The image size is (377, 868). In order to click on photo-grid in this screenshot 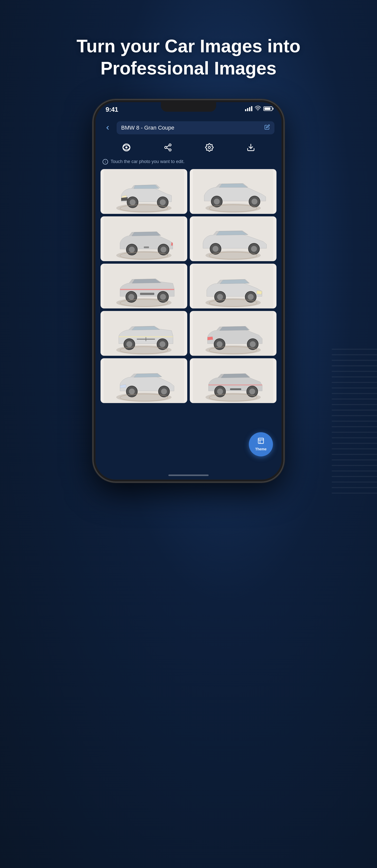, I will do `click(188, 286)`.